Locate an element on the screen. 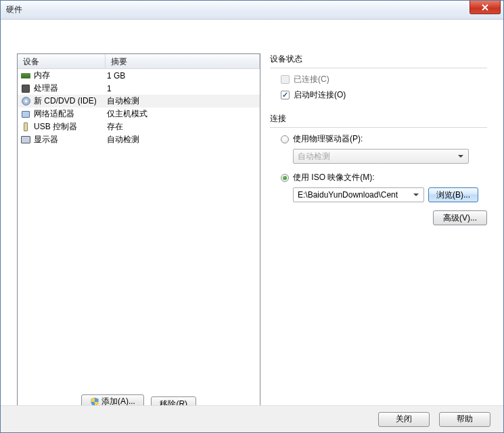 This screenshot has height=433, width=504. physical-drive-radio is located at coordinates (285, 139).